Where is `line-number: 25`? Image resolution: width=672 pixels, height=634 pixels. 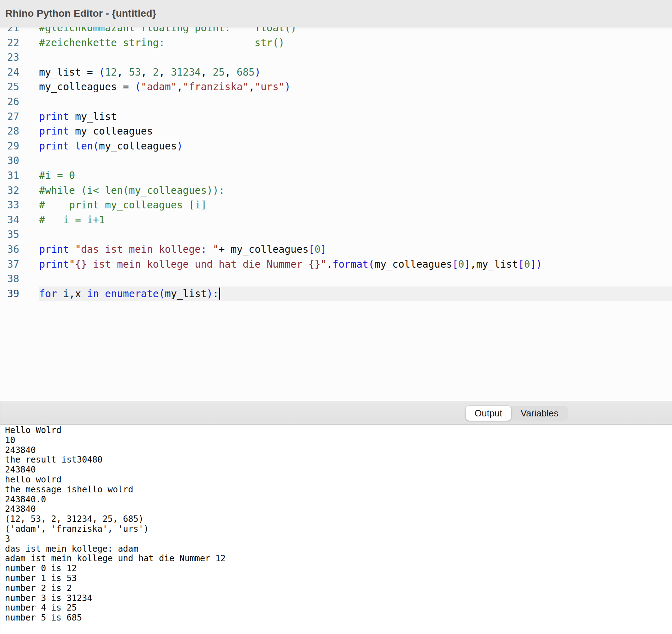
line-number: 25 is located at coordinates (10, 87).